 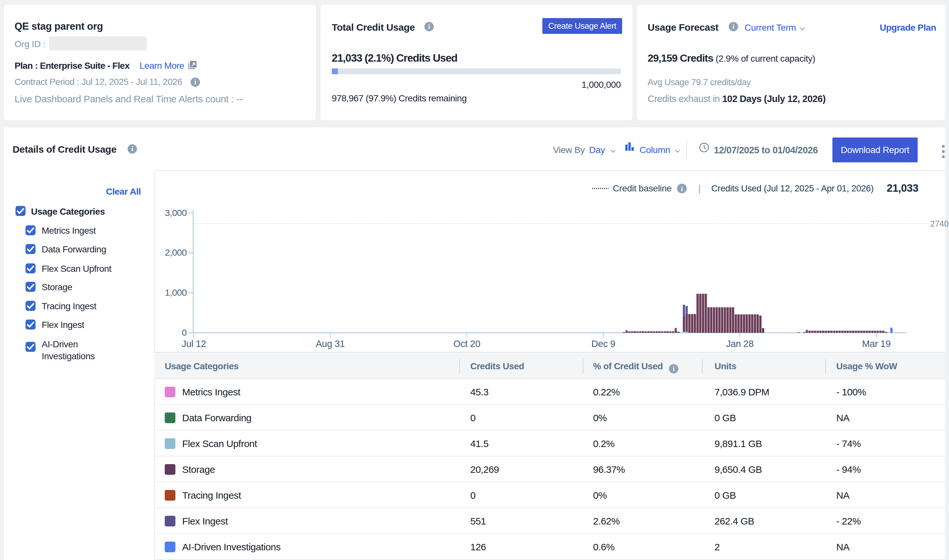 What do you see at coordinates (642, 188) in the screenshot?
I see `svg-text: Credit baseline` at bounding box center [642, 188].